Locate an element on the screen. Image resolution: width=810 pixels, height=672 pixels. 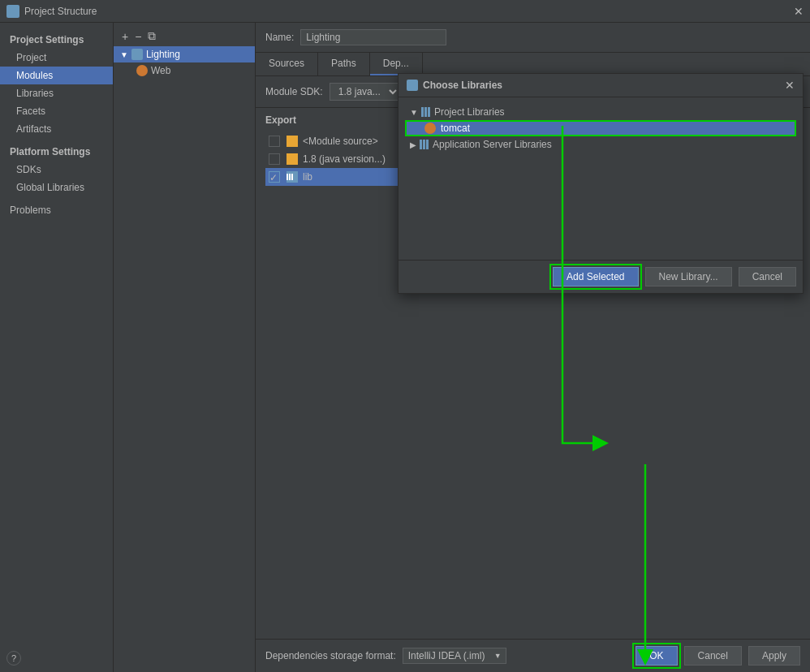
project-libs-icon is located at coordinates (425, 112).